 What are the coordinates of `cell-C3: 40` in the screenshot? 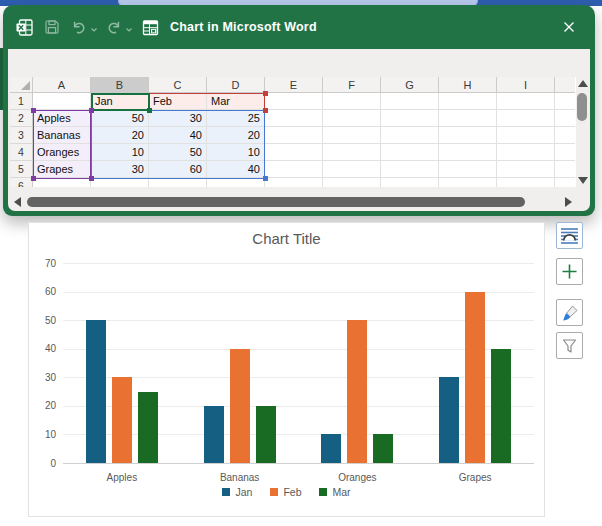 It's located at (178, 136).